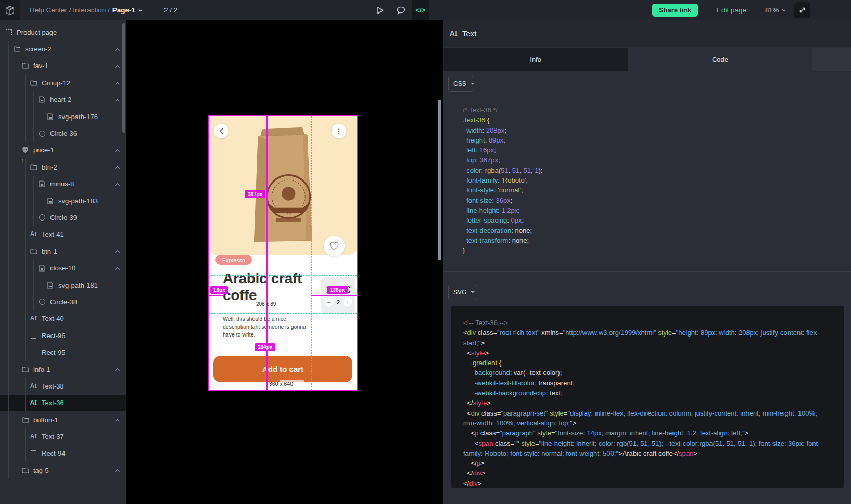 The image size is (851, 504). Describe the element at coordinates (42, 217) in the screenshot. I see `circle-icon` at that location.